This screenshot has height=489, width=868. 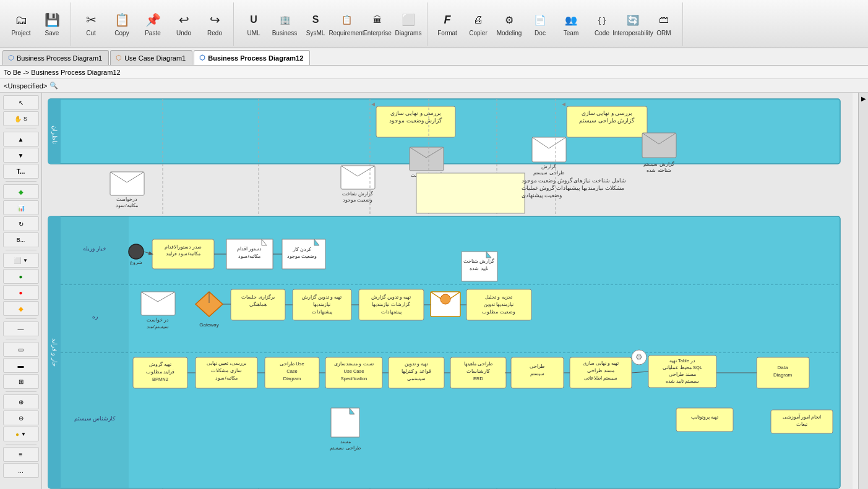 What do you see at coordinates (215, 24) in the screenshot?
I see `redo-button: ↪ Redo` at bounding box center [215, 24].